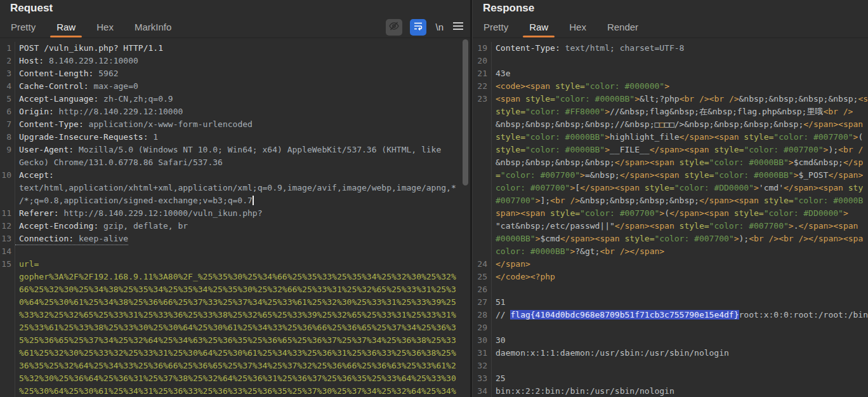 The image size is (868, 397). Describe the element at coordinates (228, 150) in the screenshot. I see `code-text: User-Agent: Mozilla/5.0 (Windows NT 10.0…` at that location.